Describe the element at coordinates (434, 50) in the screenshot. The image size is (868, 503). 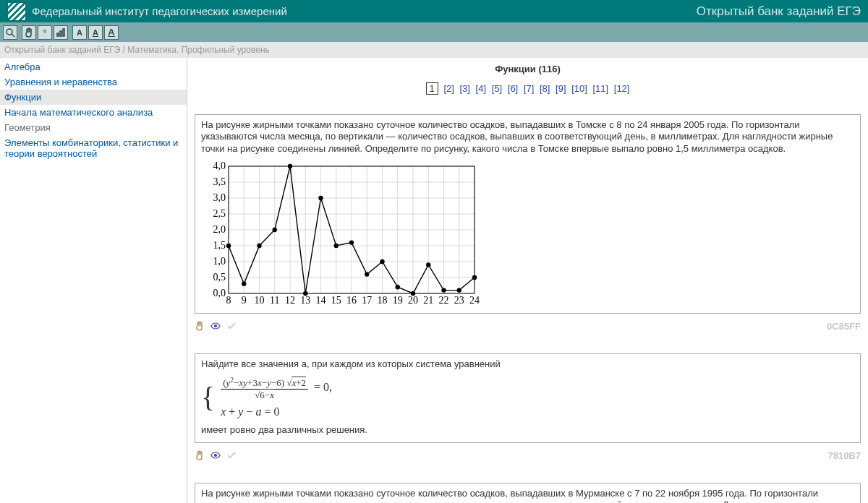
I see `breadcrumb: Открытый банк заданий ЕГЭ / Математика. …` at that location.